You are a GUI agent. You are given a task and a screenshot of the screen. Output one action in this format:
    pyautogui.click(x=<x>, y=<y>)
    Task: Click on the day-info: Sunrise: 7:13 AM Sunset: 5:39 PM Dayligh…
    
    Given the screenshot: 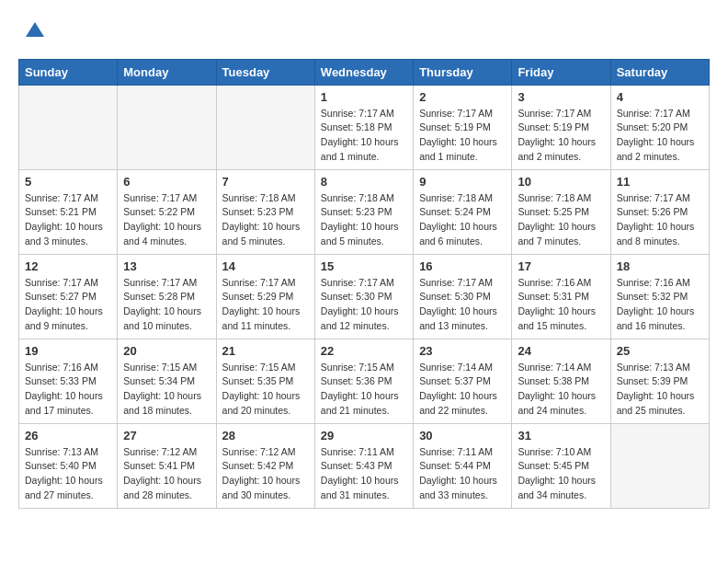 What is the action you would take?
    pyautogui.click(x=660, y=390)
    